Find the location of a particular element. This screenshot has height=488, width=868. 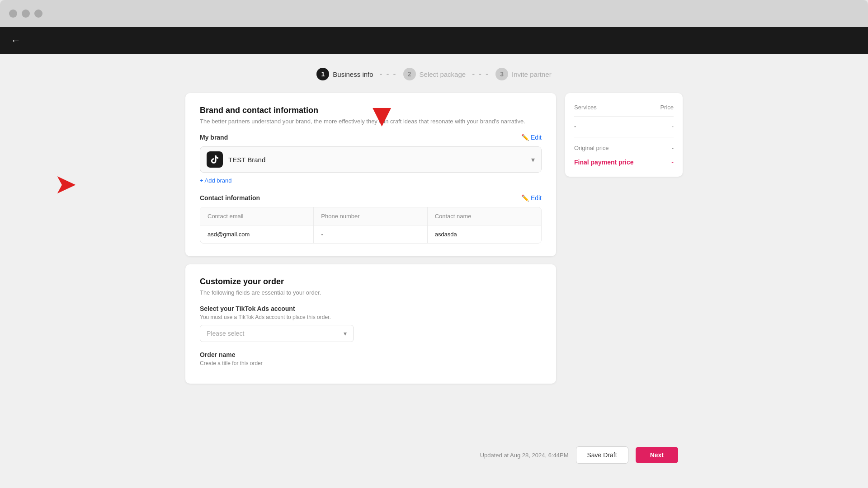

my-brand-label: My brand is located at coordinates (214, 137).